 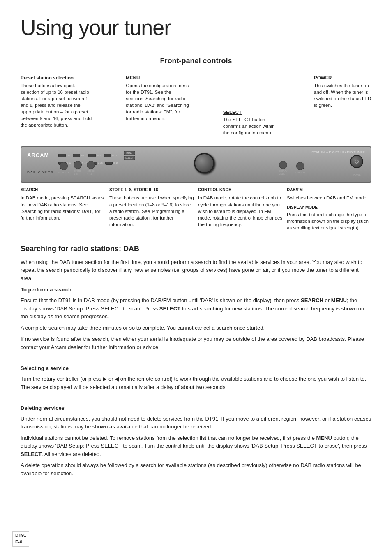 What do you see at coordinates (343, 78) in the screenshot?
I see `callout-power-title: POWER` at bounding box center [343, 78].